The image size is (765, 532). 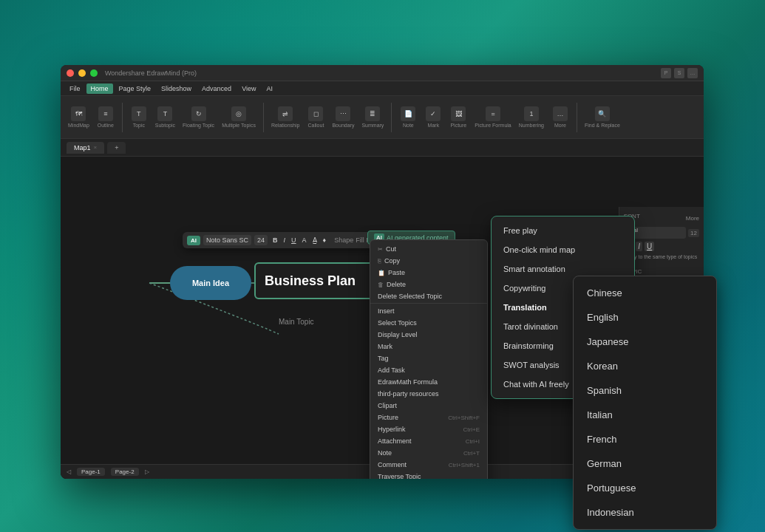 What do you see at coordinates (69, 471) in the screenshot?
I see `nav-prev: ◁` at bounding box center [69, 471].